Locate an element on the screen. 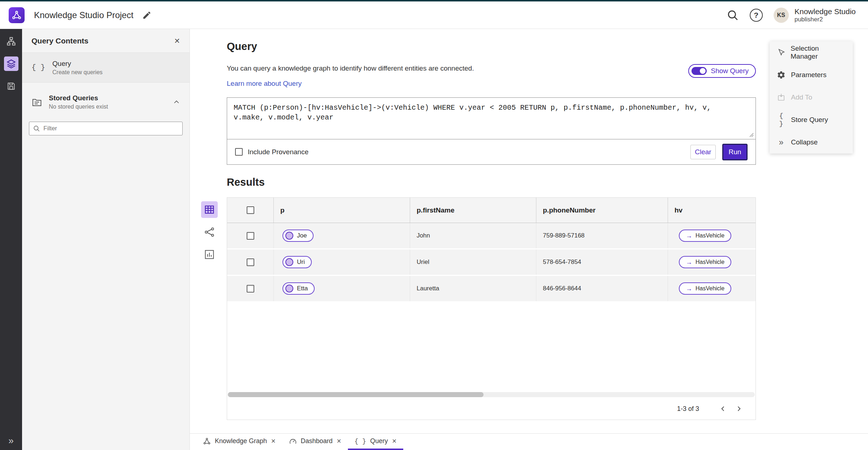  column-header-firstname: p.firstName is located at coordinates (473, 210).